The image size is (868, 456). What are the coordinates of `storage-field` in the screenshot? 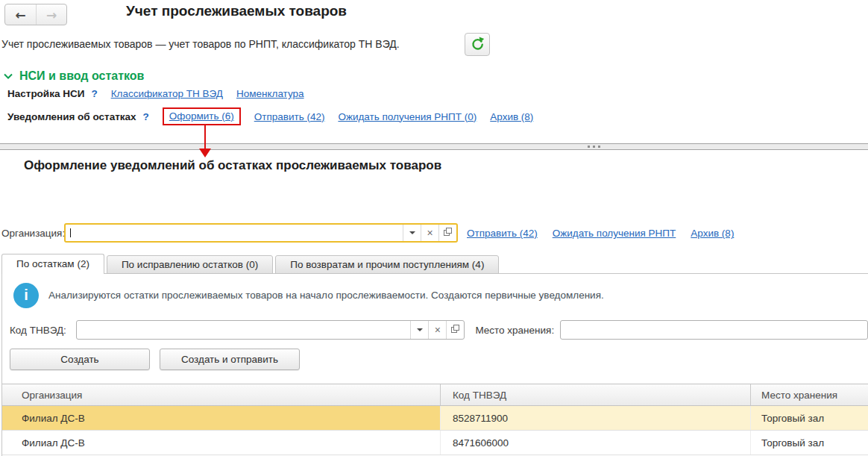 It's located at (714, 330).